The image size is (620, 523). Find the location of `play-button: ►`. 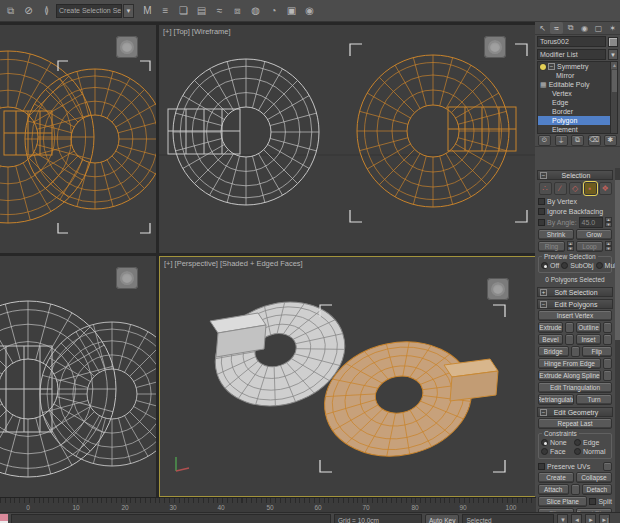

play-button: ► is located at coordinates (590, 518).